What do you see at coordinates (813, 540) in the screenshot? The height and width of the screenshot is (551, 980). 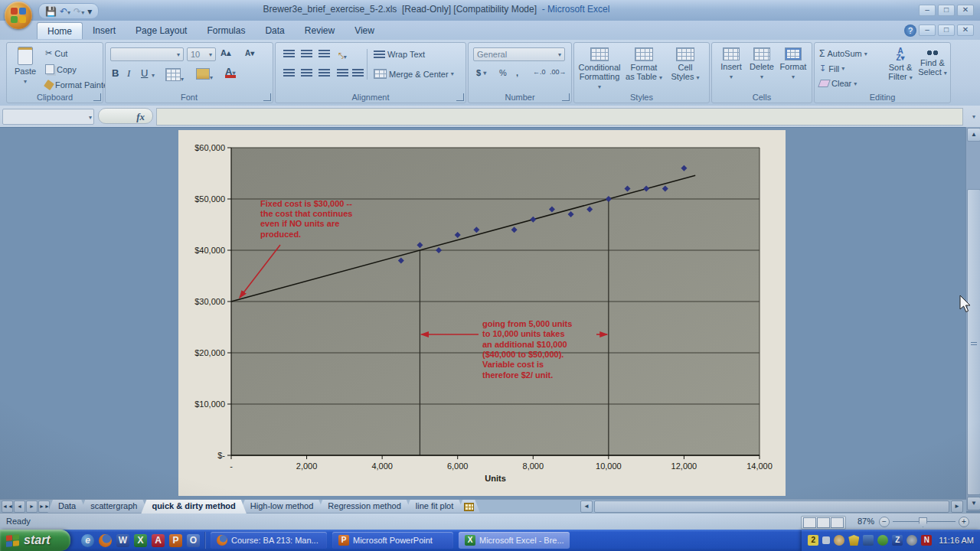 I see `tray-language-icon: 2` at bounding box center [813, 540].